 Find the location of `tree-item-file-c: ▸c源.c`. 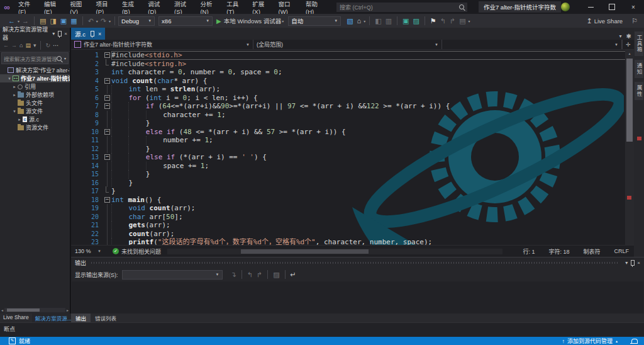

tree-item-file-c: ▸c源.c is located at coordinates (35, 120).